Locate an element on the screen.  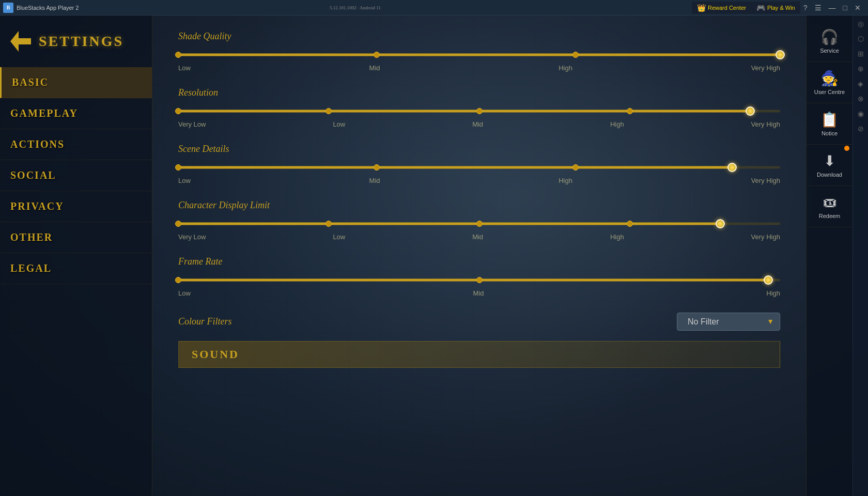
resolution-group: Resolution Very Low Low Mid High Very Hi… is located at coordinates (479, 107).